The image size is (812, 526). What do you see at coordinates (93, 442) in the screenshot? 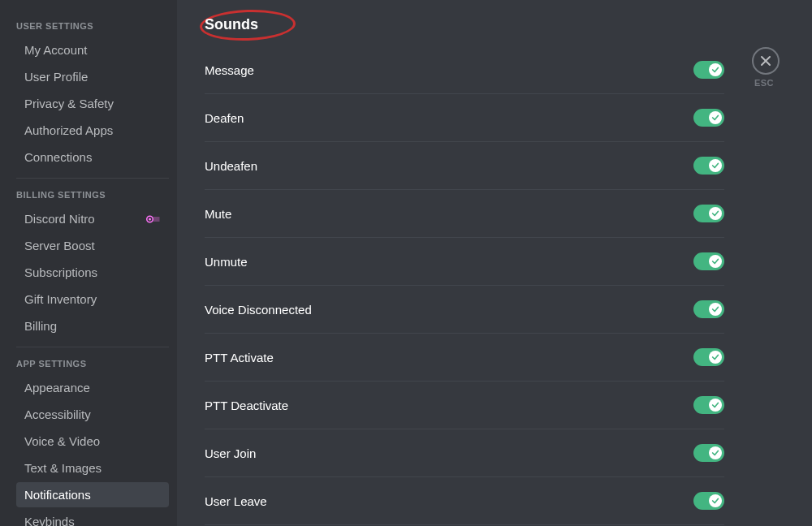
I see `sidebar-item-voice-video: Voice & Video` at bounding box center [93, 442].